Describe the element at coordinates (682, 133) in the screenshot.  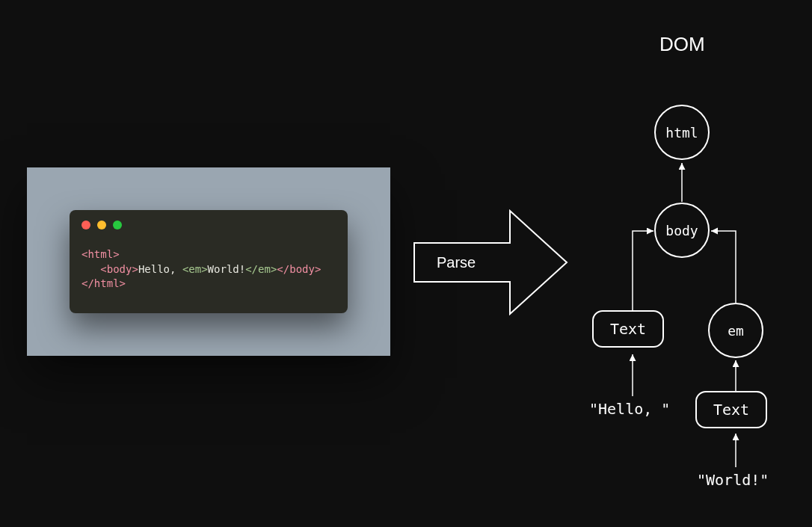
I see `node-label: html` at that location.